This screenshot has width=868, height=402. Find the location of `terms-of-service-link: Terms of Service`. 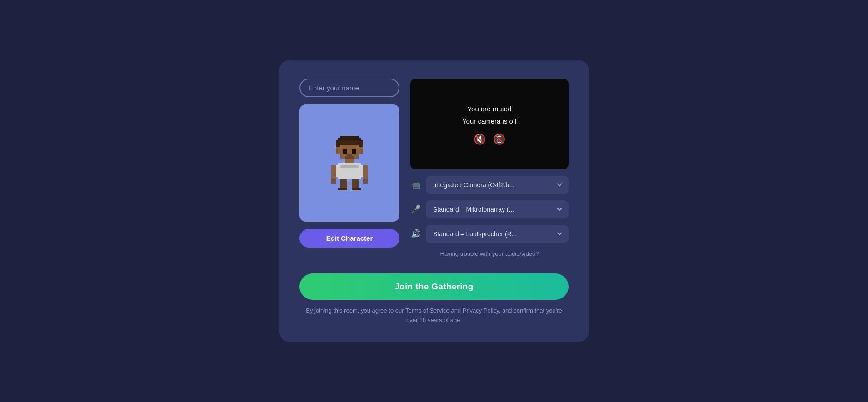

terms-of-service-link: Terms of Service is located at coordinates (427, 311).